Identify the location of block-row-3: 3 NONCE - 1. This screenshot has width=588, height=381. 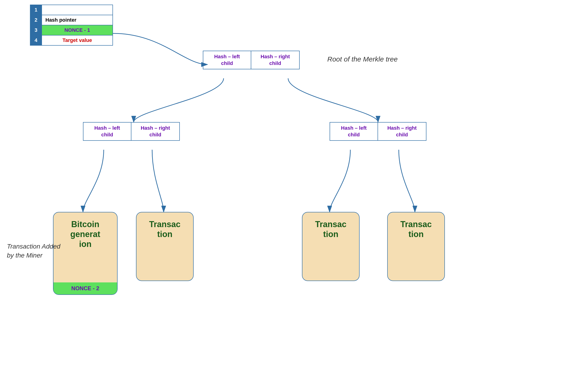
(71, 30).